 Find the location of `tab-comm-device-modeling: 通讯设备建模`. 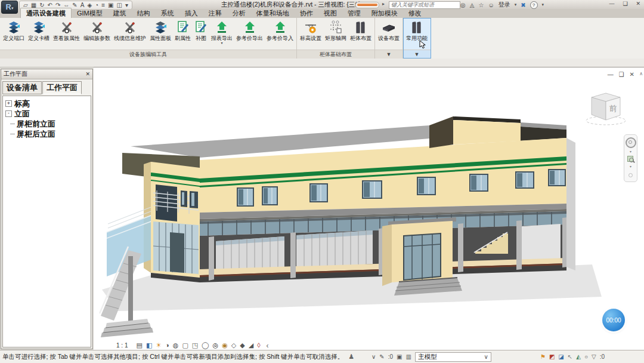

tab-comm-device-modeling: 通讯设备建模 is located at coordinates (46, 13).